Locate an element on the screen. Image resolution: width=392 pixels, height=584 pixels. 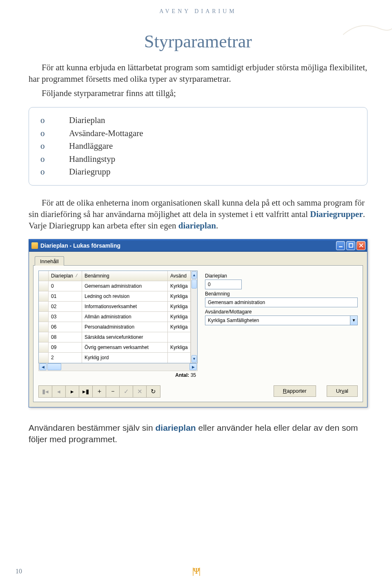
nav-delete-button: － is located at coordinates (113, 392).